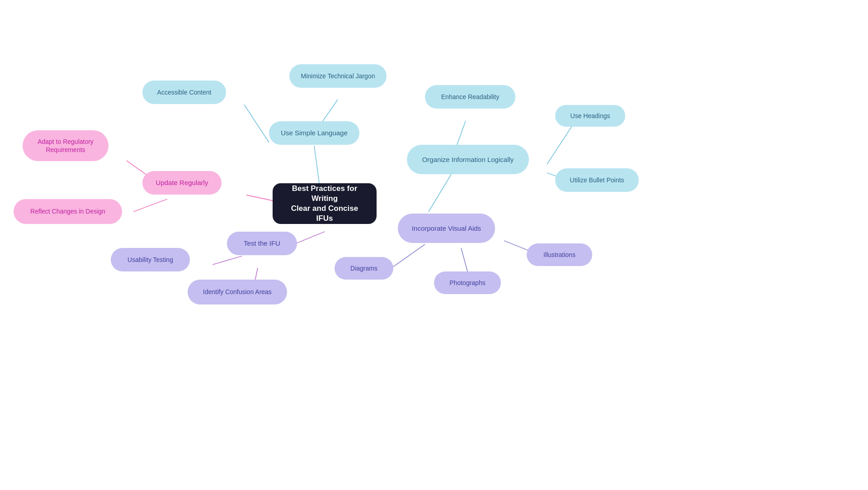 The height and width of the screenshot is (490, 868). Describe the element at coordinates (470, 97) in the screenshot. I see `enhance-readability-node: Enhance Readability` at that location.